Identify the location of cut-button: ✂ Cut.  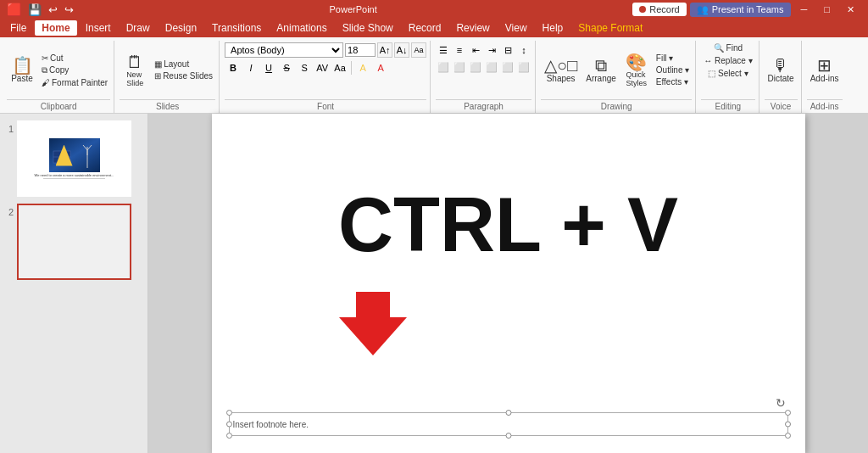
(75, 58).